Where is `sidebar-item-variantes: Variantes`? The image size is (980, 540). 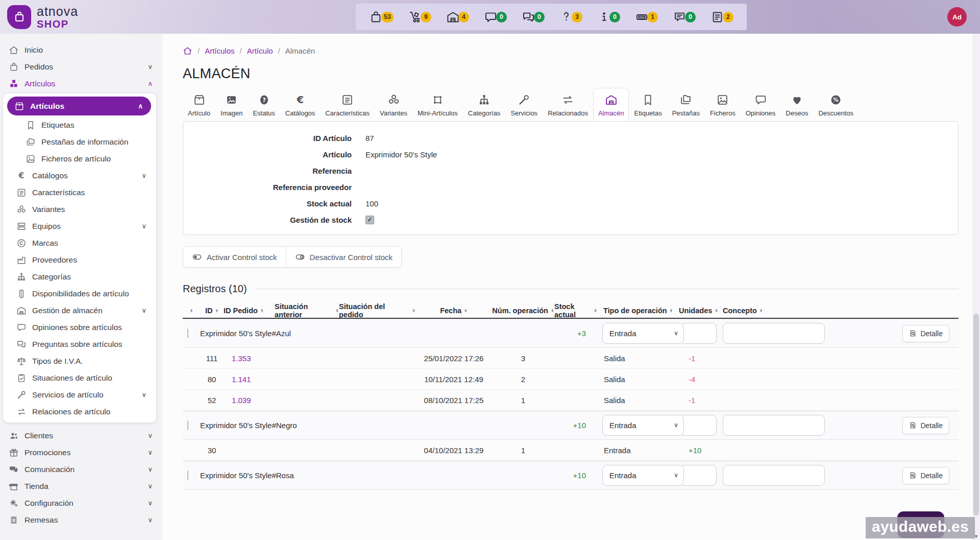 sidebar-item-variantes: Variantes is located at coordinates (80, 209).